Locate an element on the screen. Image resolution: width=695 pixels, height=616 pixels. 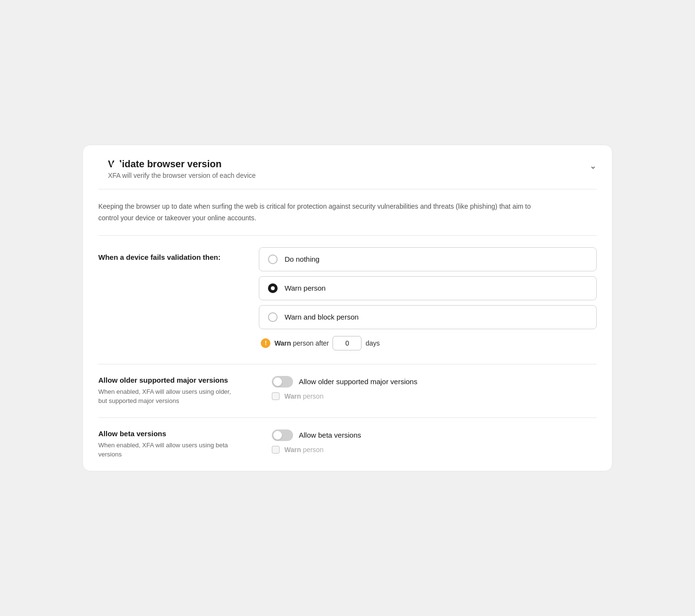
older-versions-toggle-thumb is located at coordinates (278, 382).